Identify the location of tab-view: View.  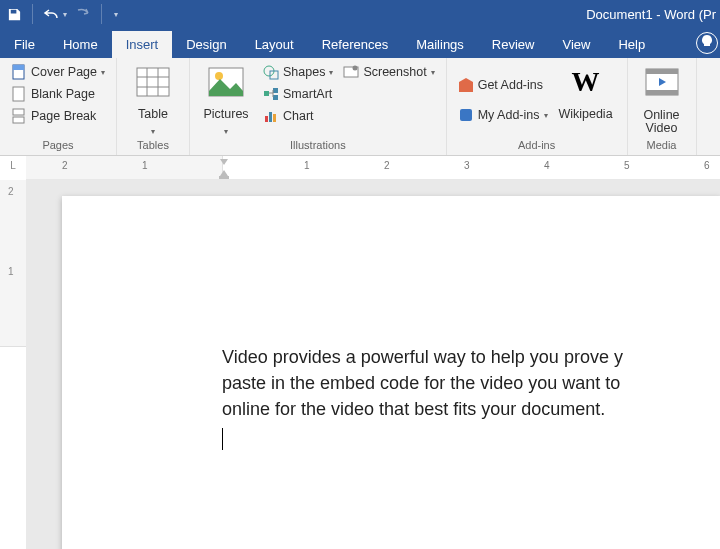
(576, 44).